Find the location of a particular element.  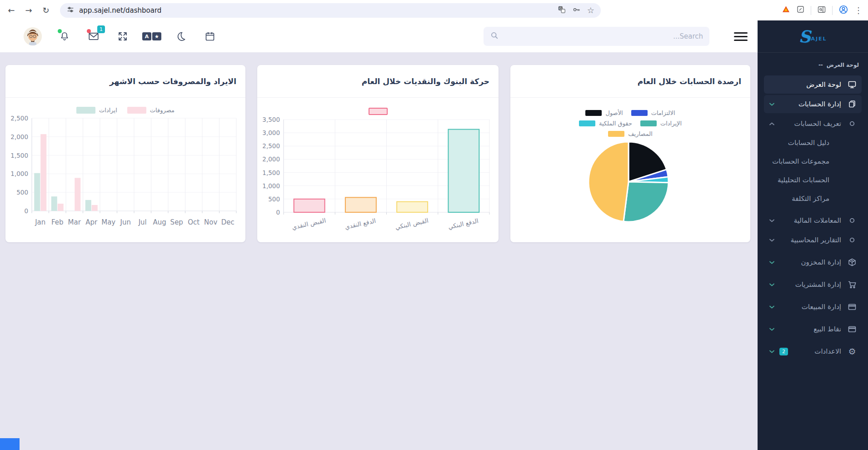

card-header: الايراد والمصروفات حسب الاشهر is located at coordinates (125, 81).